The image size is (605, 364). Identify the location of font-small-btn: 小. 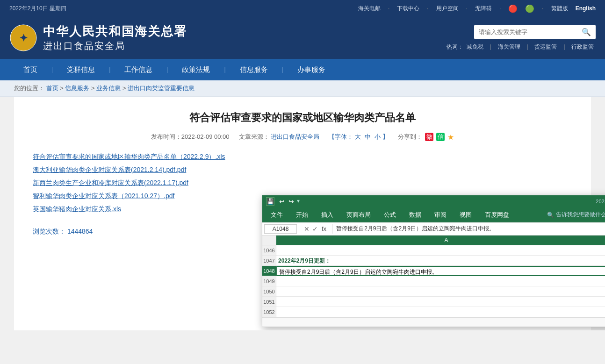
(378, 137).